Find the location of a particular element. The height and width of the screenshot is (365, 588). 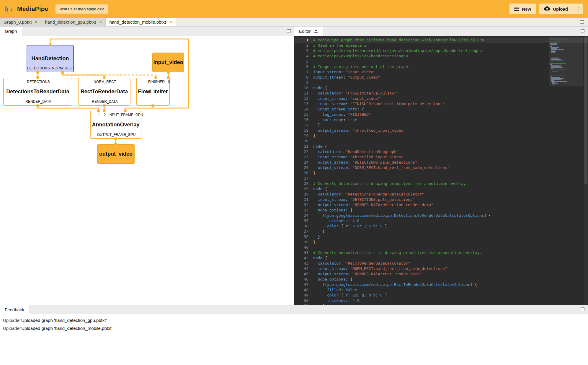

code-line: 24 output_stream: "DETECTIONS:palm_detec… is located at coordinates (441, 162).